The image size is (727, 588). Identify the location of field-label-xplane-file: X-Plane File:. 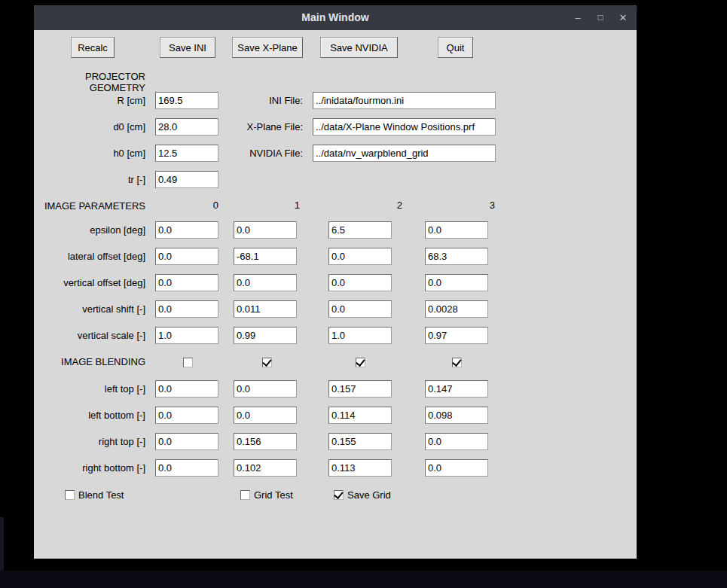
(261, 126).